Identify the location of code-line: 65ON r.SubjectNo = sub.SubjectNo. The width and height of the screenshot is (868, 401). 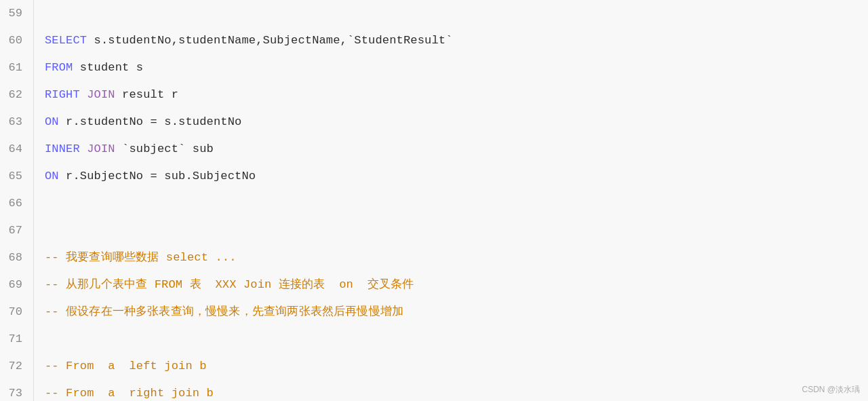
(434, 176).